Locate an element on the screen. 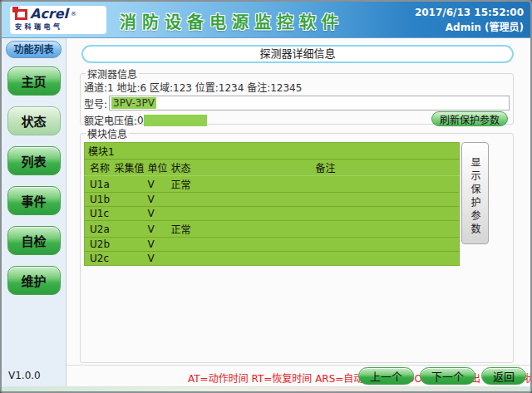 Image resolution: width=532 pixels, height=393 pixels. module-title: 模块1 is located at coordinates (273, 151).